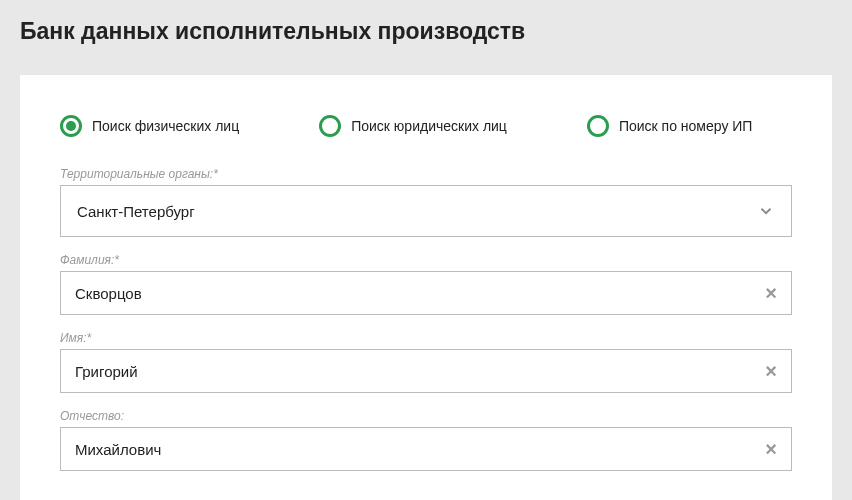 This screenshot has height=500, width=852. Describe the element at coordinates (406, 294) in the screenshot. I see `lastname-input` at that location.